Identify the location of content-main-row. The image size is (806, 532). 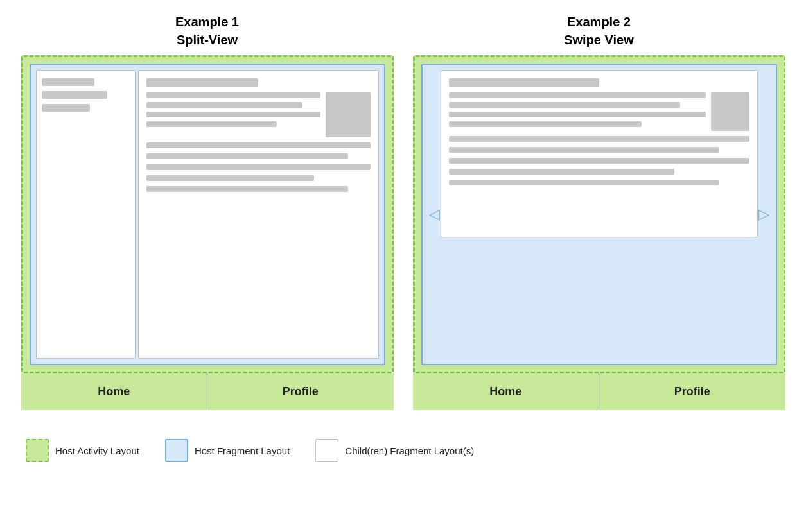
(258, 115).